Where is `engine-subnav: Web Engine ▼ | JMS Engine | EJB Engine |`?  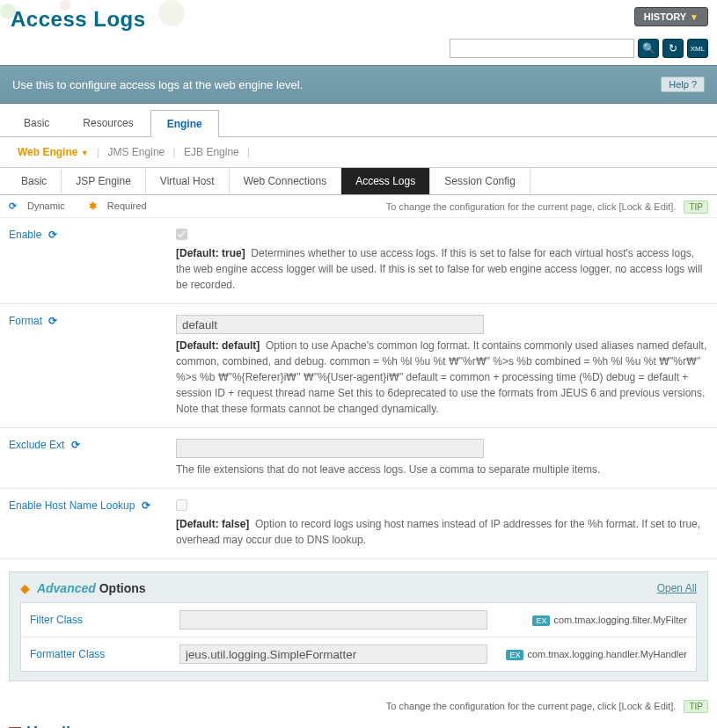 engine-subnav: Web Engine ▼ | JMS Engine | EJB Engine | is located at coordinates (359, 153).